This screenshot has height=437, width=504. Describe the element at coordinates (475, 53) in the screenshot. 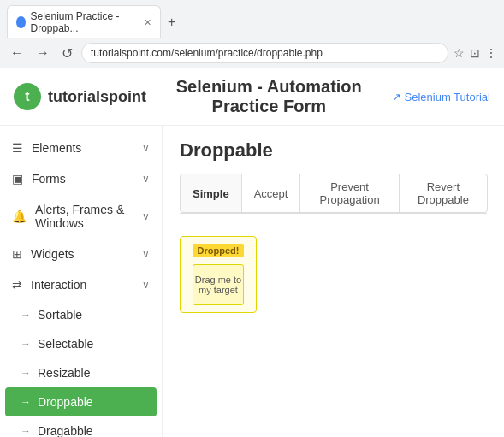

I see `cast-icon: ⊡` at that location.